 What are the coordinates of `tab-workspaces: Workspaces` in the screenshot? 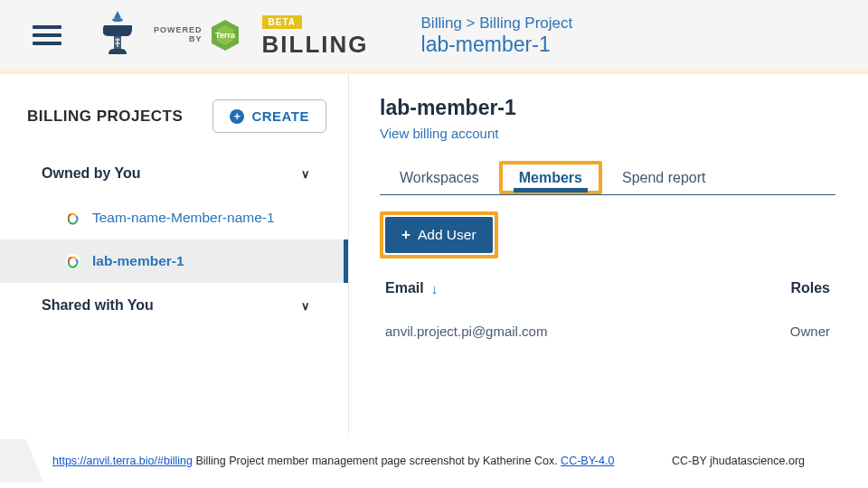 It's located at (439, 177).